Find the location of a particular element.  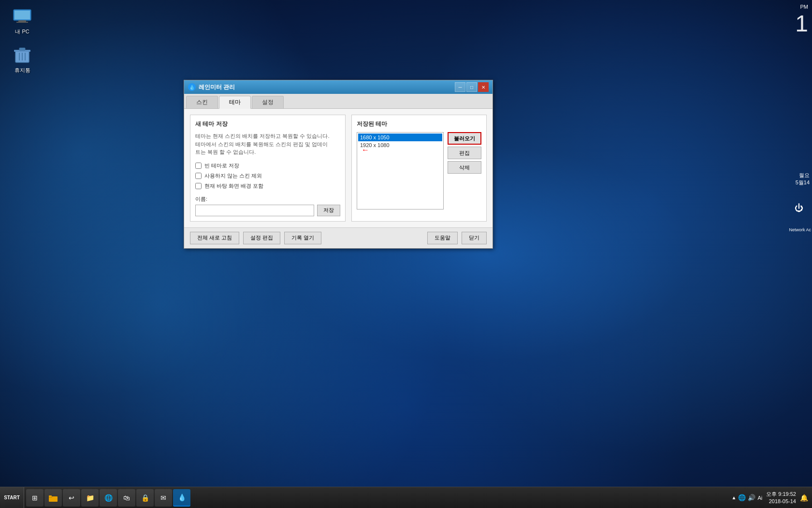

tab-settings: 설정 is located at coordinates (268, 102).